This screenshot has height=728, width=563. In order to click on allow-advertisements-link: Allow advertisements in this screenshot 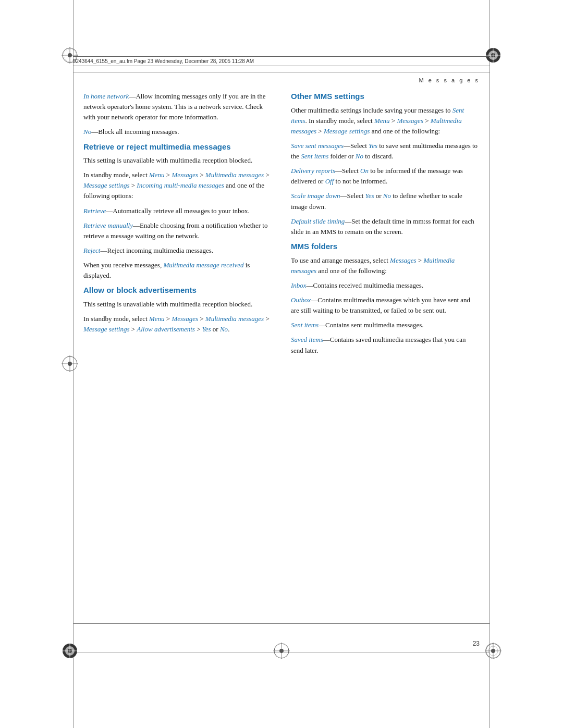, I will do `click(166, 329)`.